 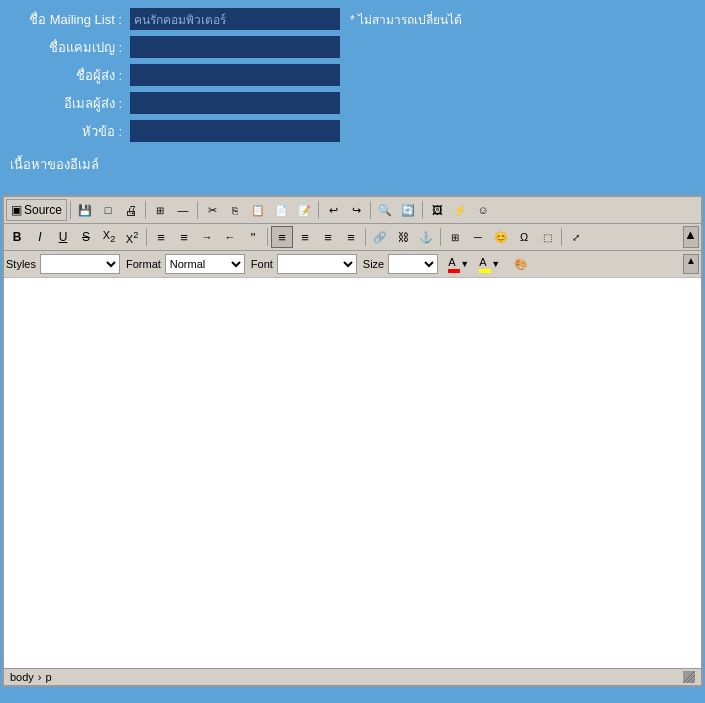 I want to click on font-color-button: A ▼, so click(x=458, y=264).